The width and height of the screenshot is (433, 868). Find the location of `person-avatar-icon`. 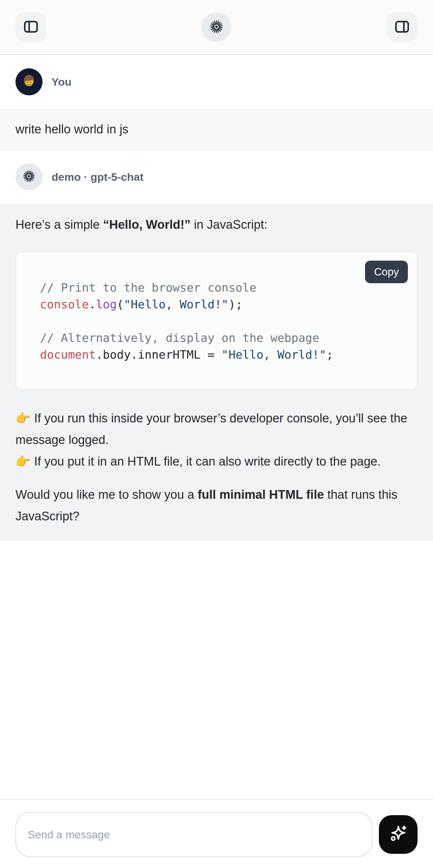

person-avatar-icon is located at coordinates (29, 82).